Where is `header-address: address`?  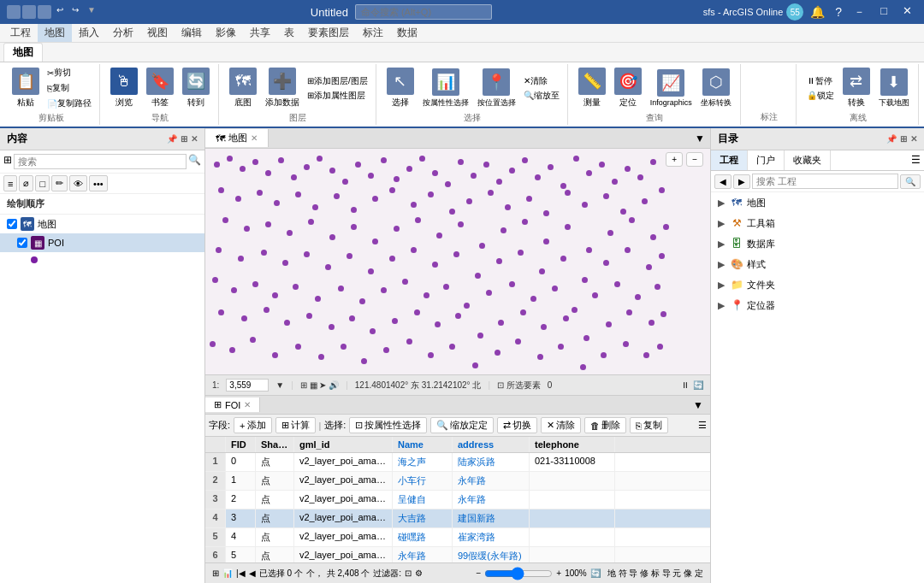
header-address: address is located at coordinates (491, 445).